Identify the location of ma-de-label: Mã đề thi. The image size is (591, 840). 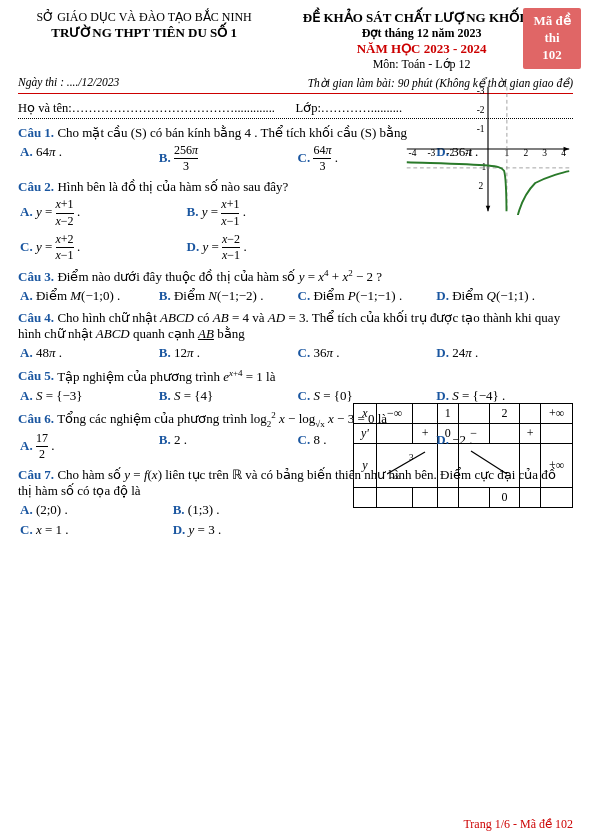
(552, 29).